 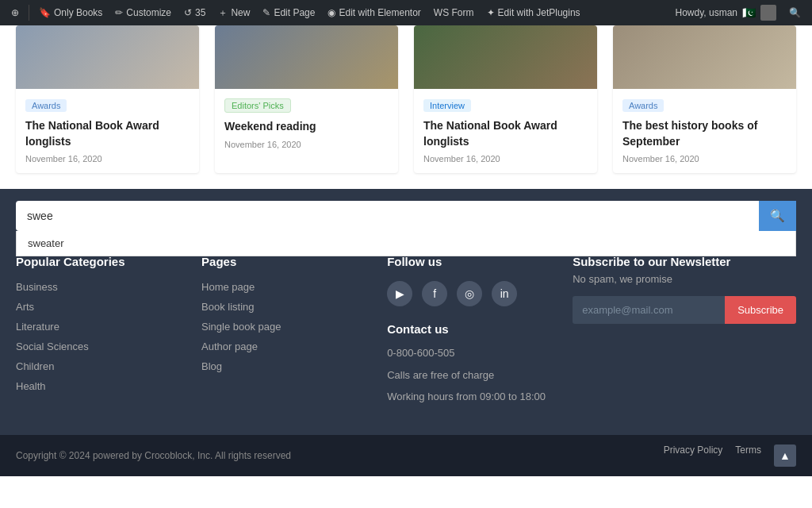 I want to click on card-3-image, so click(x=506, y=57).